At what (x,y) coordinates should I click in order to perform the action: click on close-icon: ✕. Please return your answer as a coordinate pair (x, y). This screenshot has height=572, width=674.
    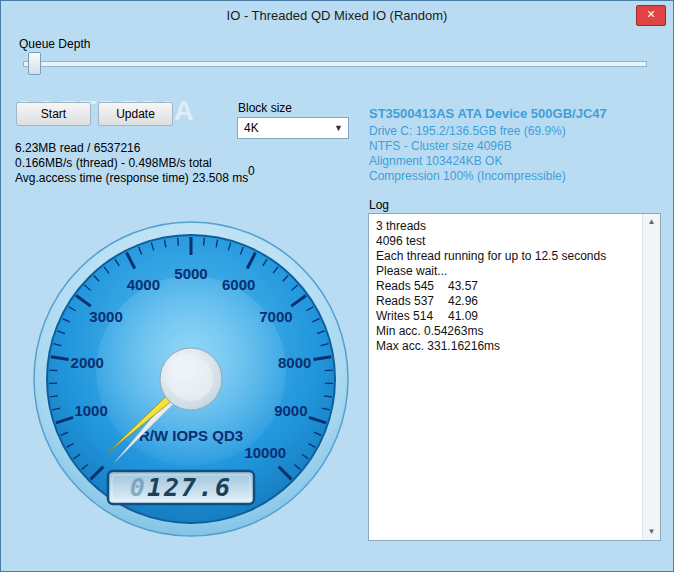
    Looking at the image, I should click on (650, 14).